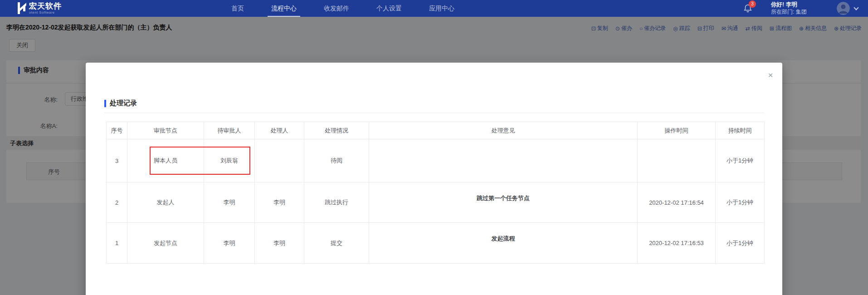 The image size is (868, 295). I want to click on nav-item-process-center: 流程中心, so click(284, 8).